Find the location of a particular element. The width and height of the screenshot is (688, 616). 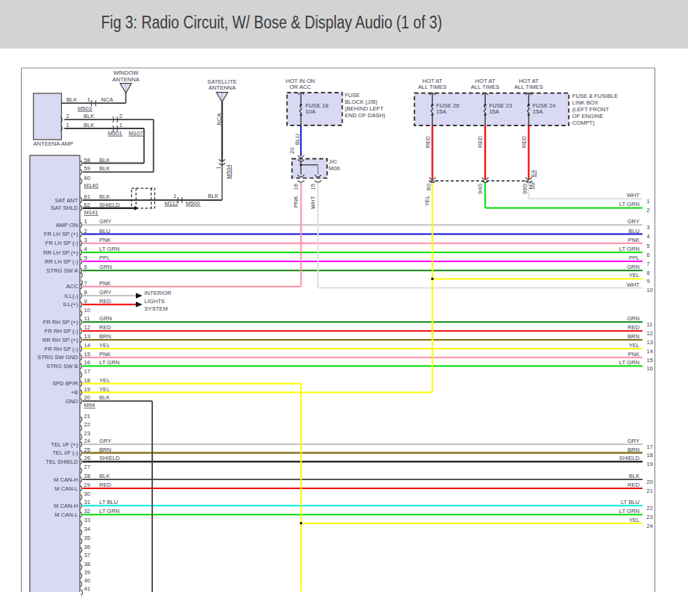

svg-text: 22 is located at coordinates (650, 508).